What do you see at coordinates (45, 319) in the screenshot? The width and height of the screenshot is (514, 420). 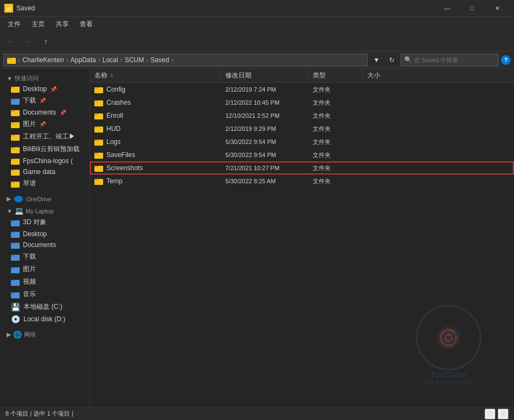 I see `sidebar-item-label: Local disk (D:)` at bounding box center [45, 319].